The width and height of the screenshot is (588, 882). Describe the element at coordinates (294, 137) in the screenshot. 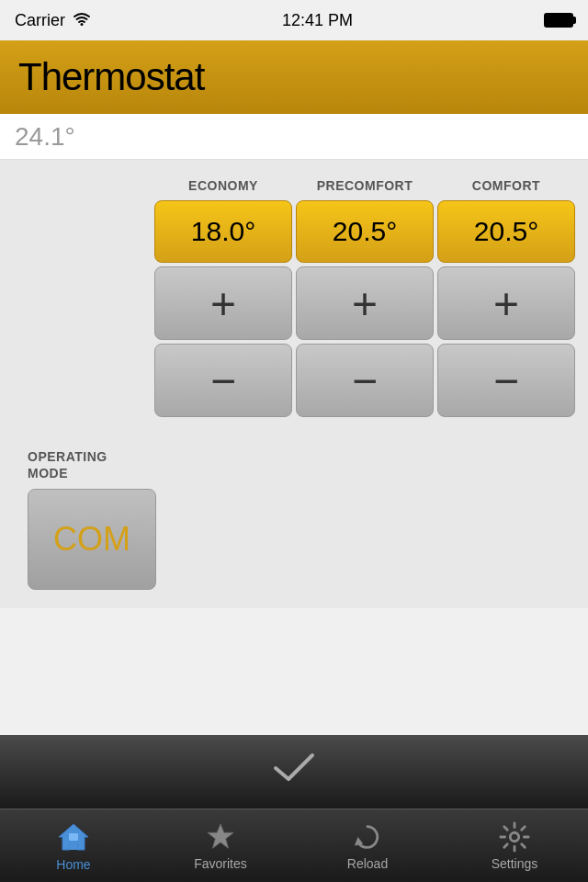

I see `current-temp-bar: 24.1°` at that location.